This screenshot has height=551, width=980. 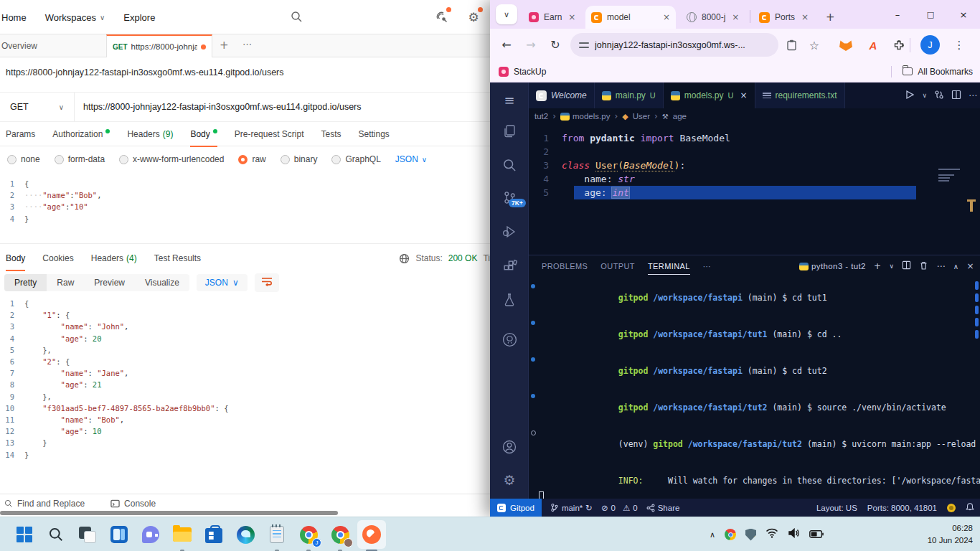 What do you see at coordinates (565, 266) in the screenshot?
I see `tab-problems: PROBLEMS` at bounding box center [565, 266].